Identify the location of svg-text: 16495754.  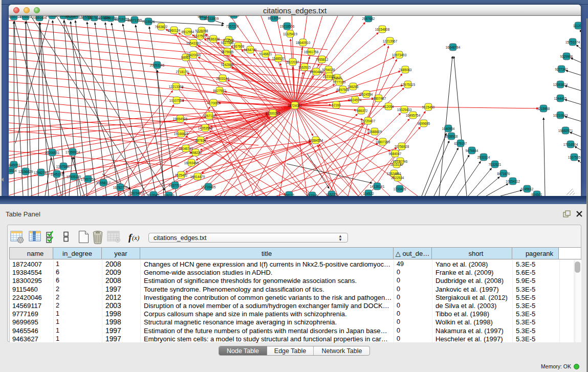
(413, 116).